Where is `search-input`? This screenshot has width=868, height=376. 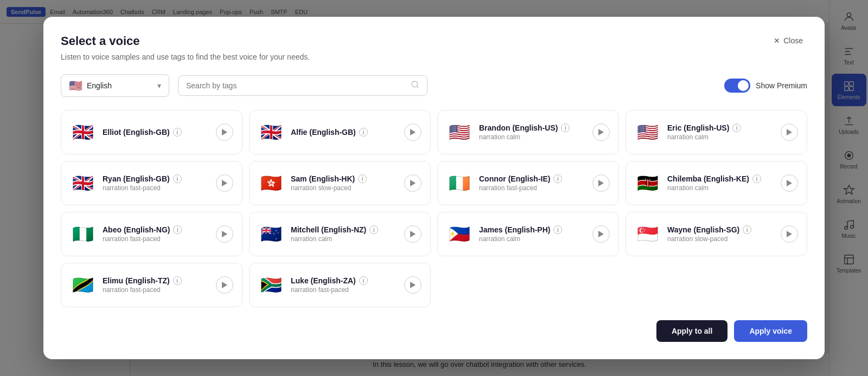
search-input is located at coordinates (298, 86).